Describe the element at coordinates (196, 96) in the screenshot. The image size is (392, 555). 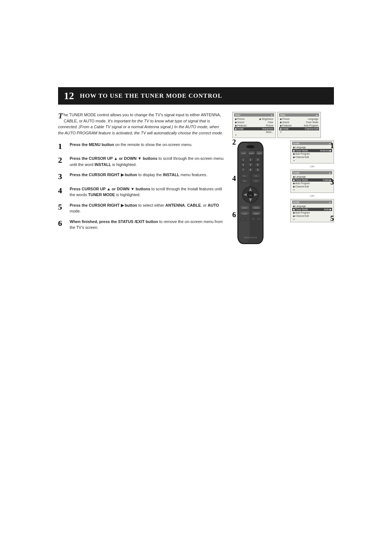
I see `title-bar: 12 How to Use the Tuner Mode Control` at that location.